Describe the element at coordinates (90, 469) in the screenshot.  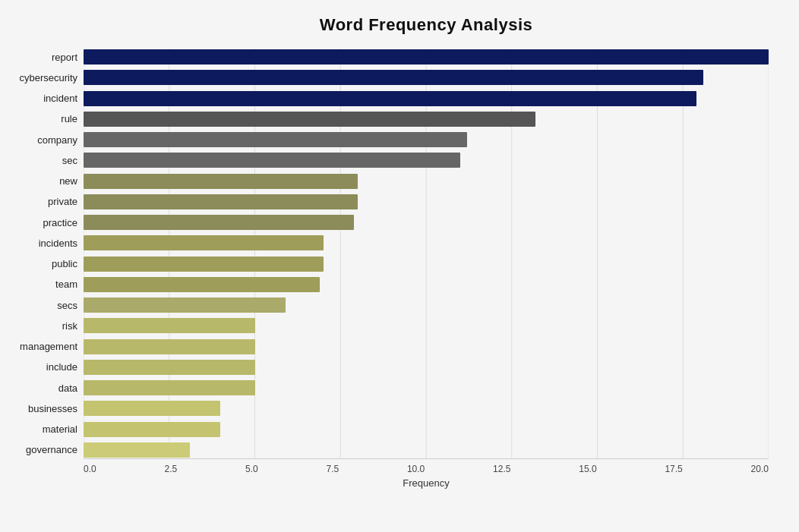
I see `x-tick: 0.0` at that location.